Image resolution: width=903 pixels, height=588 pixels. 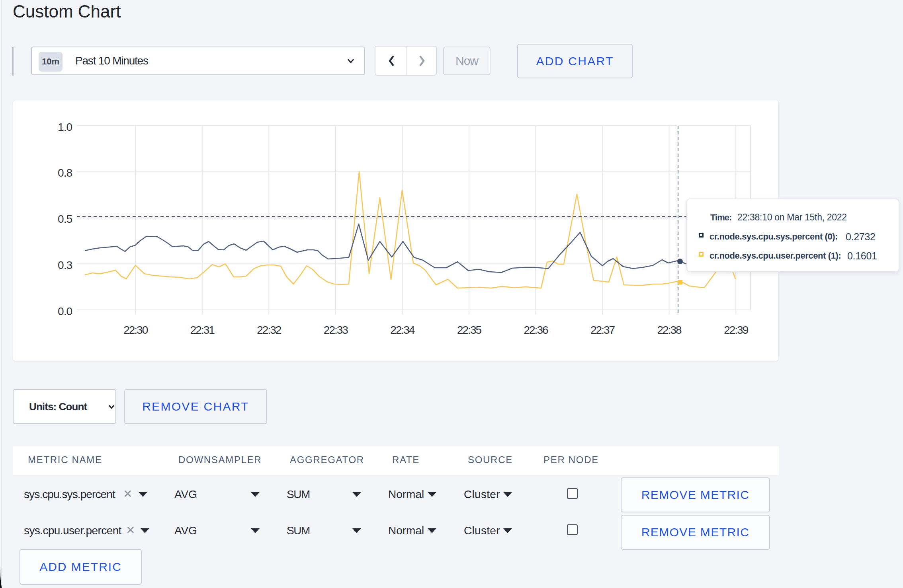 I want to click on svg-text: 22:34, so click(x=402, y=330).